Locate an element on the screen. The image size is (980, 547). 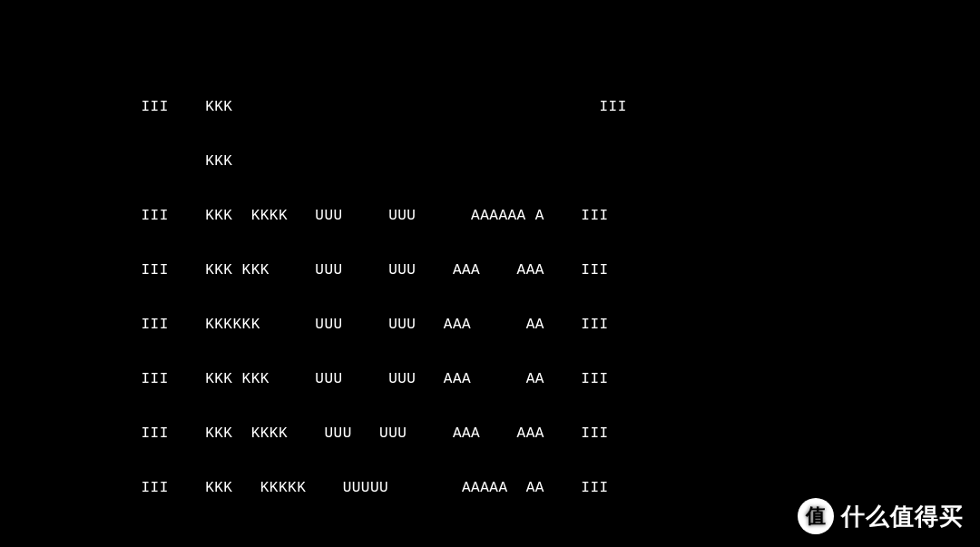
ascii-row-7: III KKK KKKKK UUUUU AAAAA AA III is located at coordinates (490, 488).